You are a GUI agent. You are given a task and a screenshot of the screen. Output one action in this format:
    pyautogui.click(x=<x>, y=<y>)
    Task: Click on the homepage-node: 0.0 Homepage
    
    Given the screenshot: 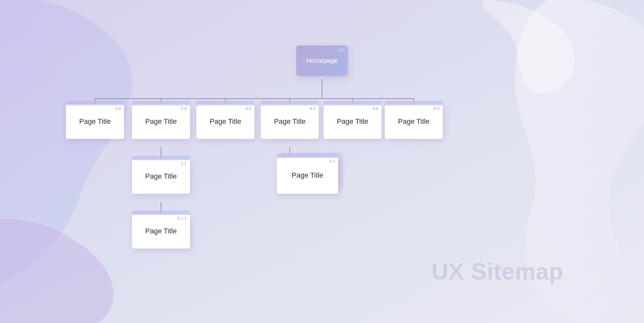 What is the action you would take?
    pyautogui.click(x=322, y=61)
    